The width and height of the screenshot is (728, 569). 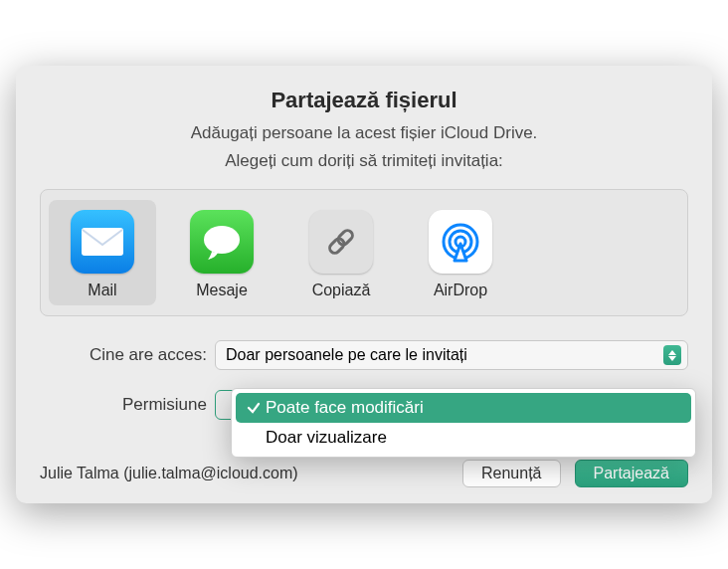 I want to click on checkmark-icon, so click(x=254, y=408).